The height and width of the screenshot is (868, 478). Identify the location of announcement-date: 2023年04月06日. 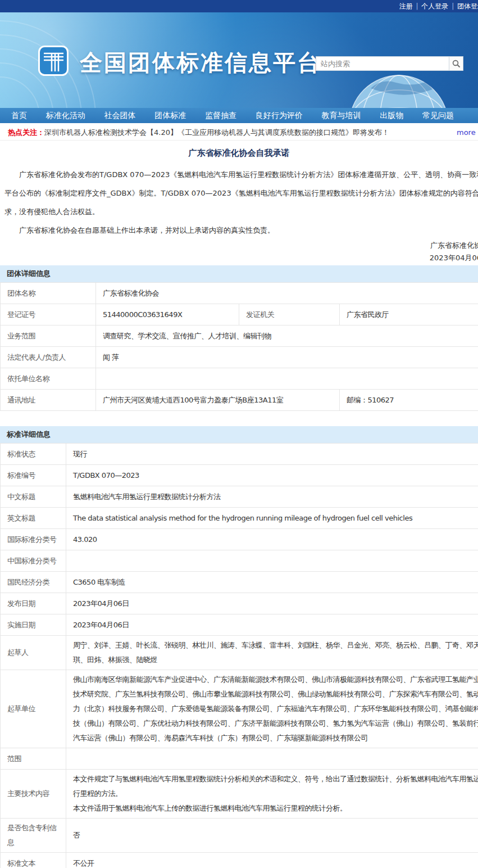
(239, 258).